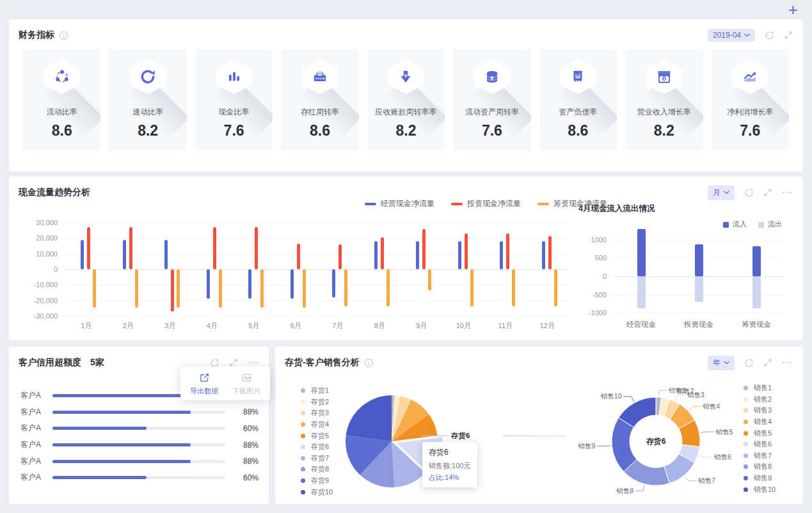 This screenshot has height=513, width=812. Describe the element at coordinates (317, 447) in the screenshot. I see `legend-item-存货6: 存货6` at that location.